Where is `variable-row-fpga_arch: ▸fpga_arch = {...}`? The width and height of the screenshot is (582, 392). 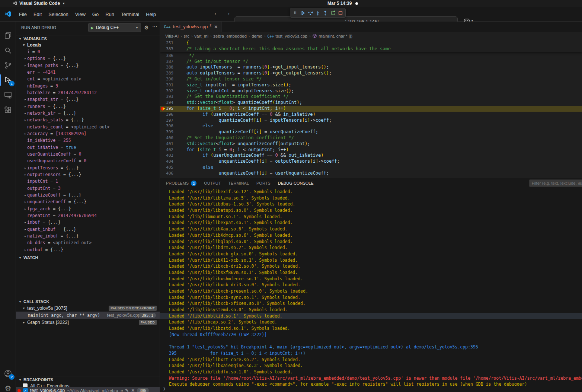 variable-row-fpga_arch: ▸fpga_arch = {...} is located at coordinates (88, 209).